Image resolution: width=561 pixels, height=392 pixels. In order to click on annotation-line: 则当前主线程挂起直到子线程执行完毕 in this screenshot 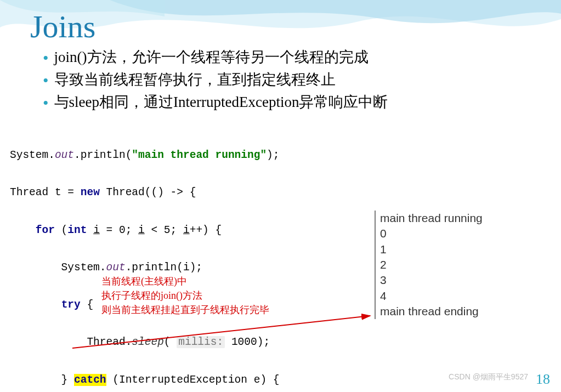, I will do `click(185, 310)`.